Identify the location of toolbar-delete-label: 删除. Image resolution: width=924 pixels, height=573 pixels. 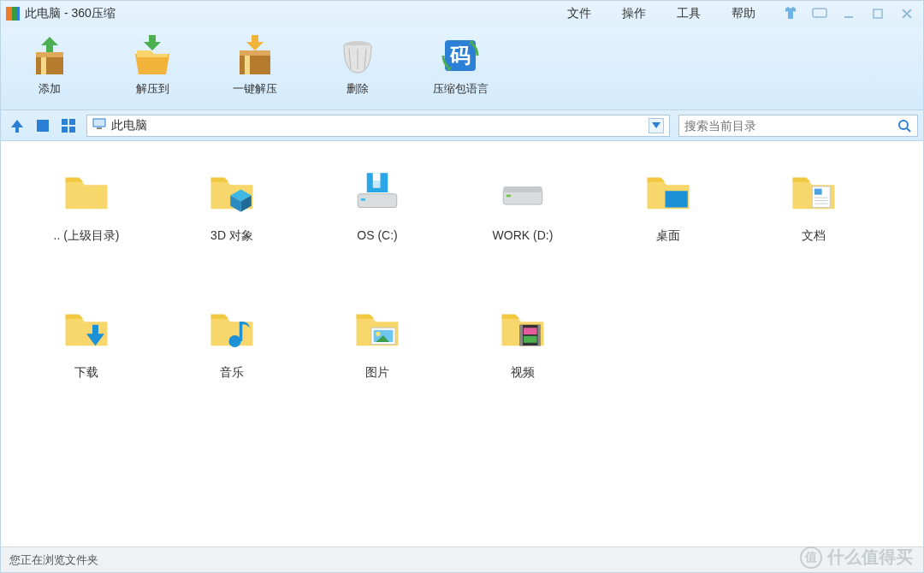
(358, 89).